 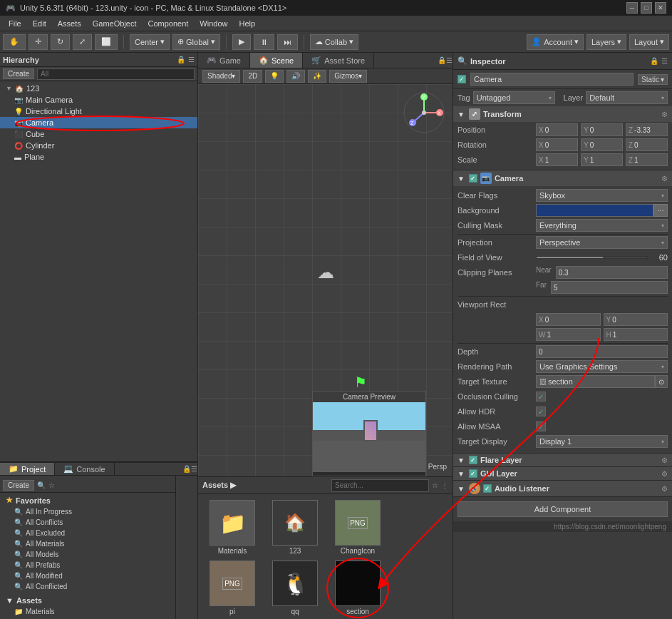 I want to click on targetdisplay-dropdown: Display 1 ▾, so click(x=601, y=441).